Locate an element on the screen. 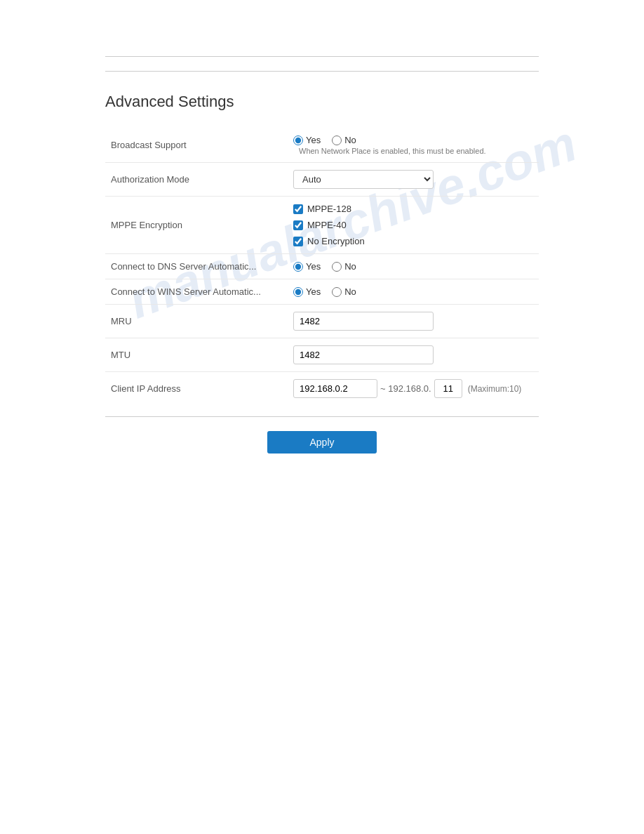 The height and width of the screenshot is (834, 644). connect-wins-row: Connect to WINS Server Automatic... Yes … is located at coordinates (322, 292).